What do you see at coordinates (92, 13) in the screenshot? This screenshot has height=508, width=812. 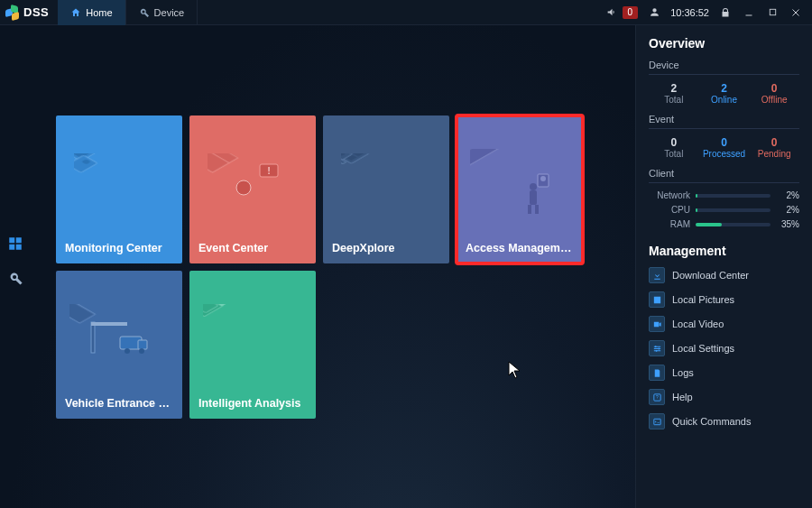 I see `tab-home: Home` at bounding box center [92, 13].